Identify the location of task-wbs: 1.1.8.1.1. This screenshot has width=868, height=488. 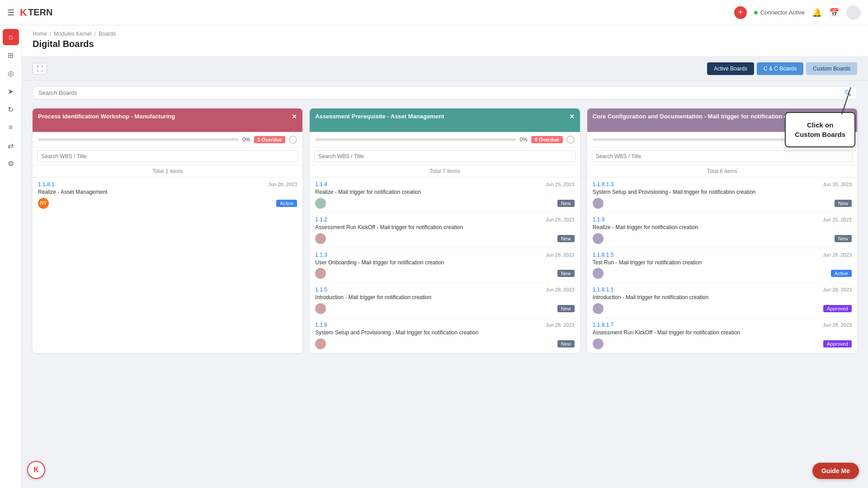
(603, 290).